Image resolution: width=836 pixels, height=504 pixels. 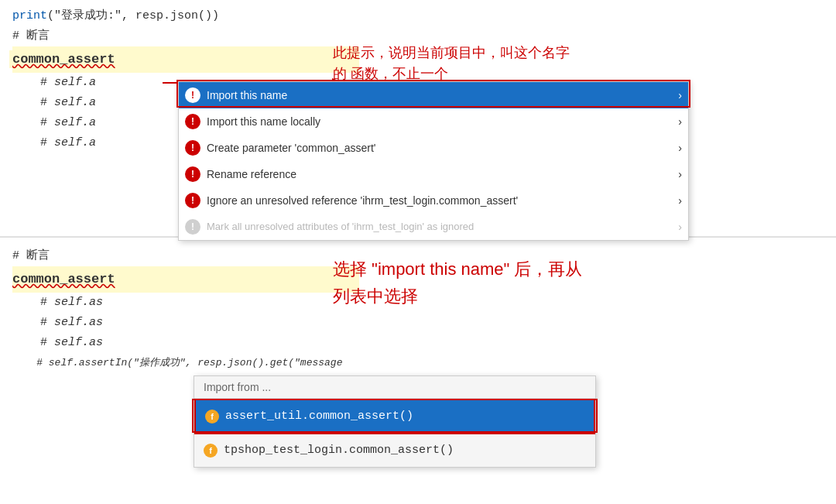 What do you see at coordinates (680, 227) in the screenshot?
I see `chevron-5: ›` at bounding box center [680, 227].